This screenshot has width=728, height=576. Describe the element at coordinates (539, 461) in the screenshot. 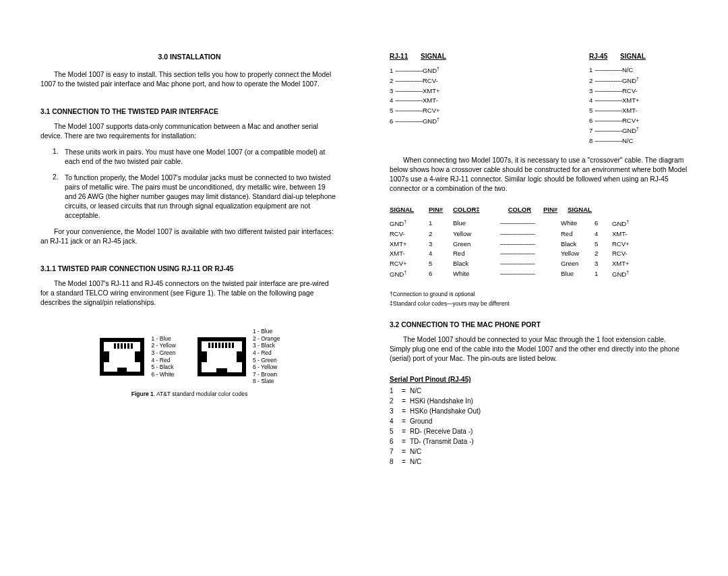

I see `serial-row: 8=N/C` at that location.